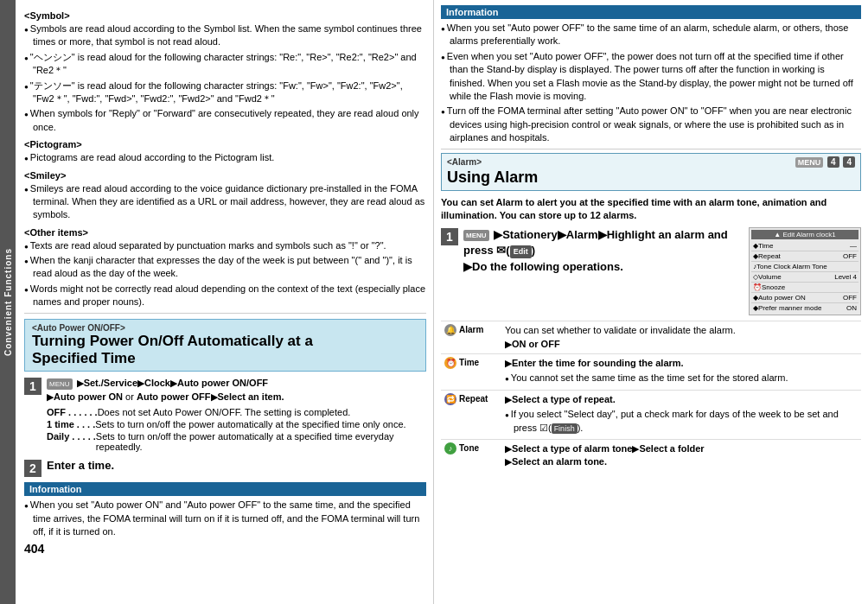 Image resolution: width=868 pixels, height=604 pixels. What do you see at coordinates (225, 275) in the screenshot?
I see `other-list: Texts are read aloud separated by punctu…` at bounding box center [225, 275].